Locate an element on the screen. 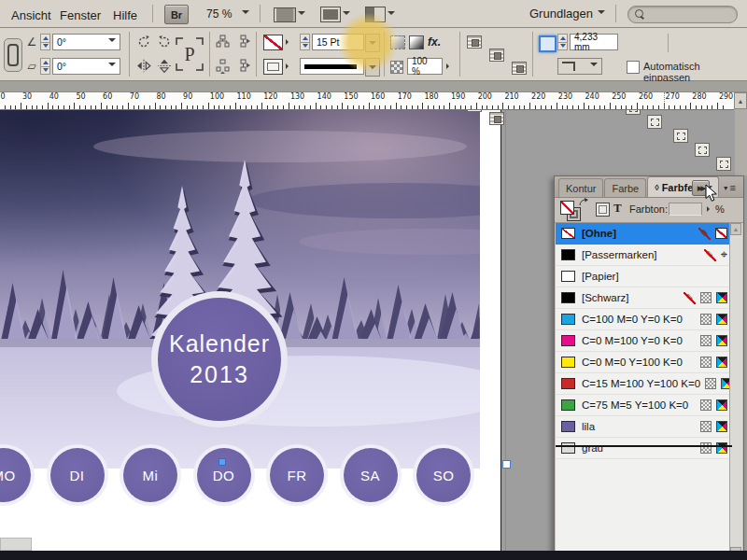 The height and width of the screenshot is (560, 747). shear-stepper is located at coordinates (45, 66).